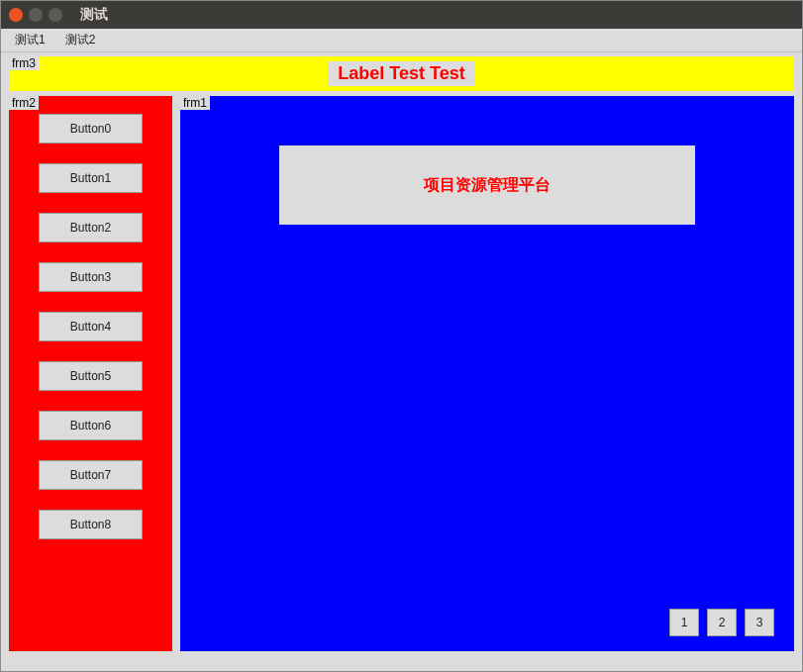 This screenshot has height=672, width=803. Describe the element at coordinates (91, 178) in the screenshot. I see `button-1: Button1` at that location.